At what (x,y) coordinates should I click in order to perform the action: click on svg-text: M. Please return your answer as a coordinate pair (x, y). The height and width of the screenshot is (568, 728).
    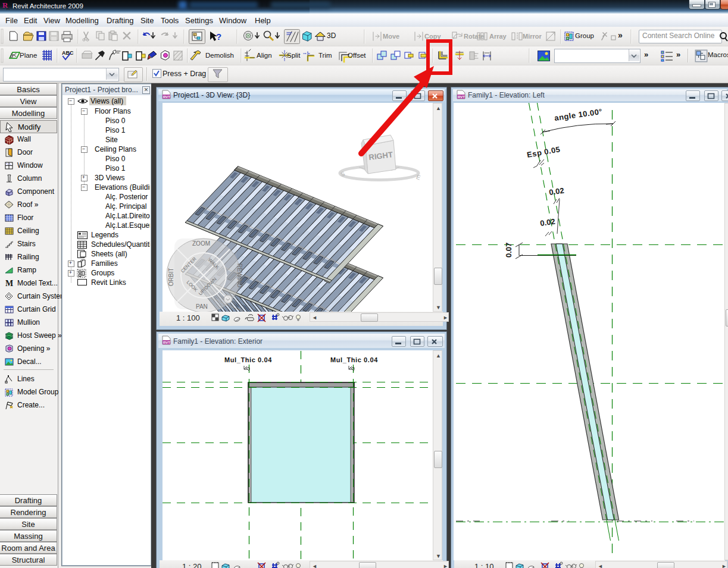
    Looking at the image, I should click on (10, 283).